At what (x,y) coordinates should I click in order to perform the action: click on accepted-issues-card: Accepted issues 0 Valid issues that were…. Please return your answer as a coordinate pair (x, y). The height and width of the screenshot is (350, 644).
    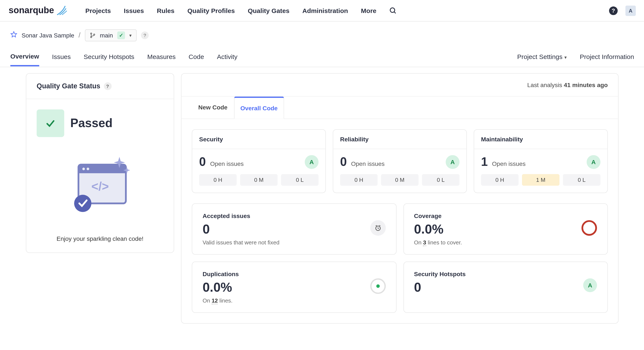
    Looking at the image, I should click on (294, 229).